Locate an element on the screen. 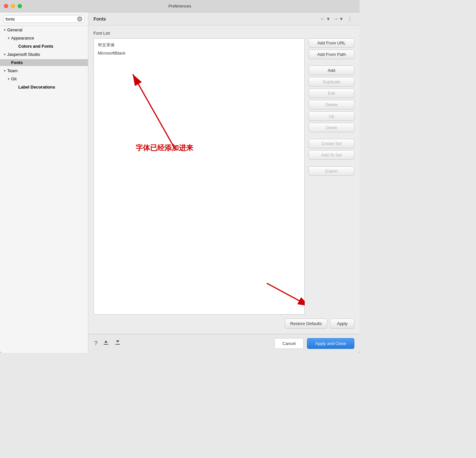  import-button is located at coordinates (106, 344).